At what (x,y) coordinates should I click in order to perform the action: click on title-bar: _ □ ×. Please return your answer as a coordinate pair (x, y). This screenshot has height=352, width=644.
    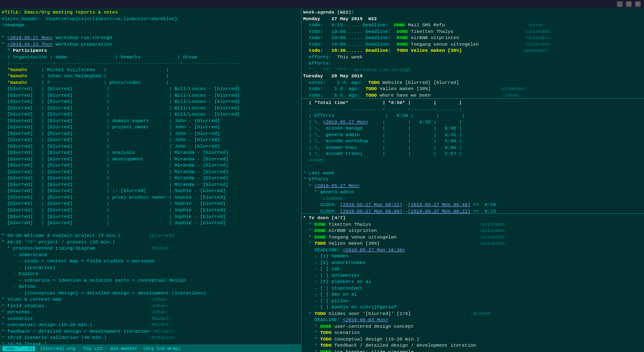
    Looking at the image, I should click on (322, 4).